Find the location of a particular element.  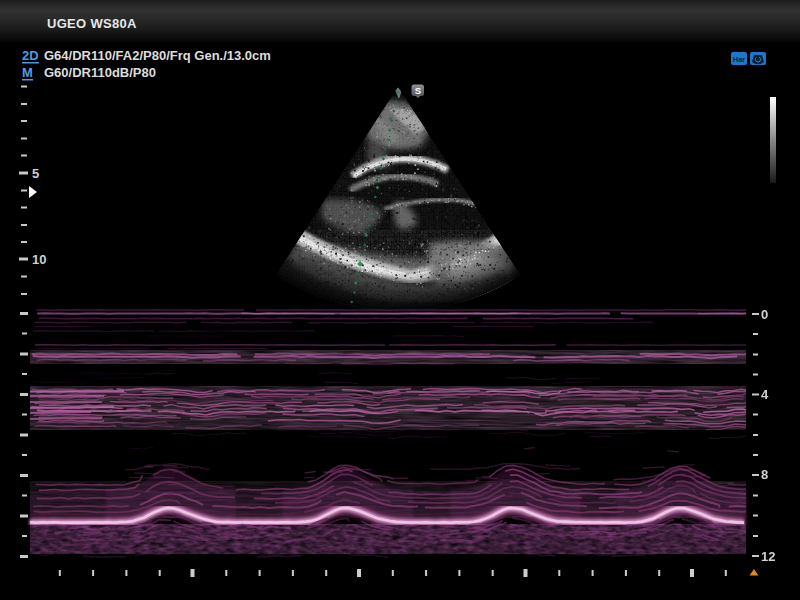

svg-text: G60/DR110dB/P80 is located at coordinates (100, 72).